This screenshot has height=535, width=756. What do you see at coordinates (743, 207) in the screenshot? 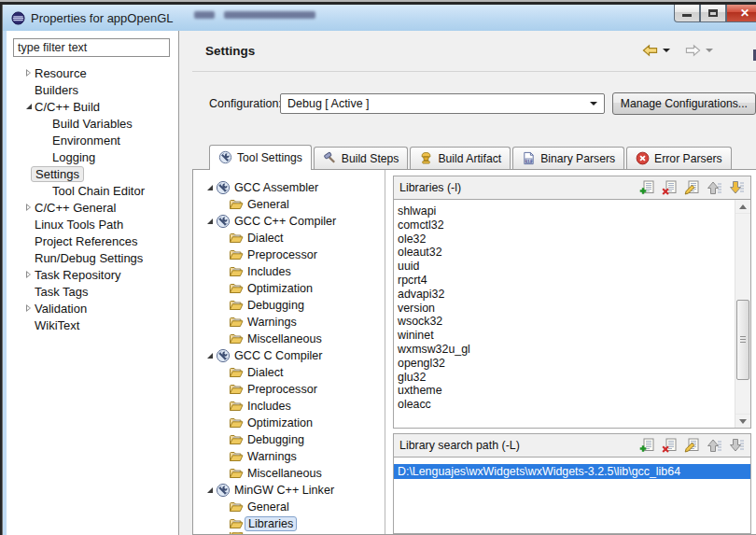
I see `scroll-up-icon` at bounding box center [743, 207].